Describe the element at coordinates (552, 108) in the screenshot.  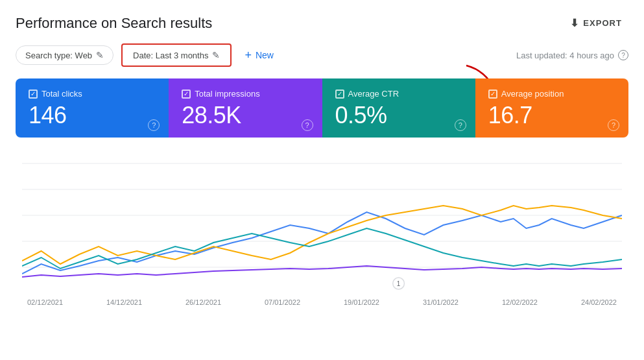
I see `metric-card-average-position: Average position 16.7 ?` at that location.